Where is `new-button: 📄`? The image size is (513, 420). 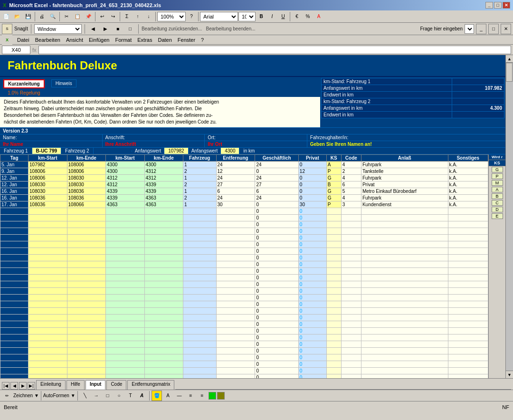
new-button: 📄 is located at coordinates (6, 17).